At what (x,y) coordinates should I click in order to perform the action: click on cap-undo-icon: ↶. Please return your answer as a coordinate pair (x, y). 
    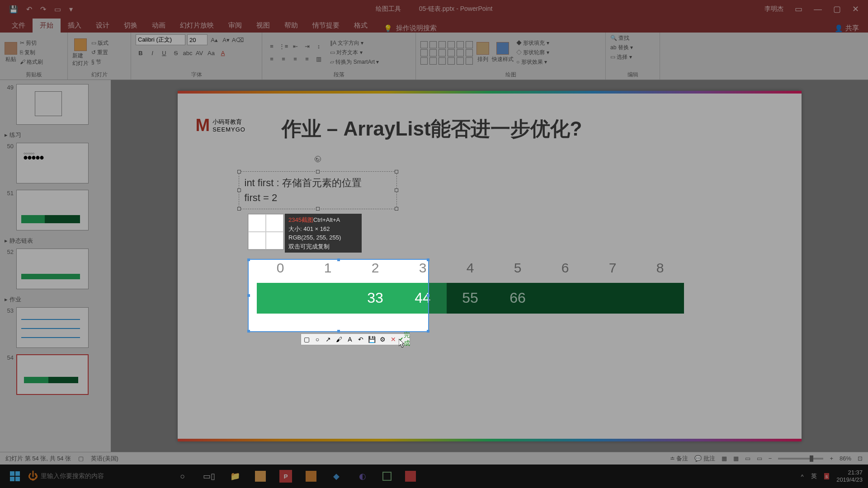
    Looking at the image, I should click on (361, 339).